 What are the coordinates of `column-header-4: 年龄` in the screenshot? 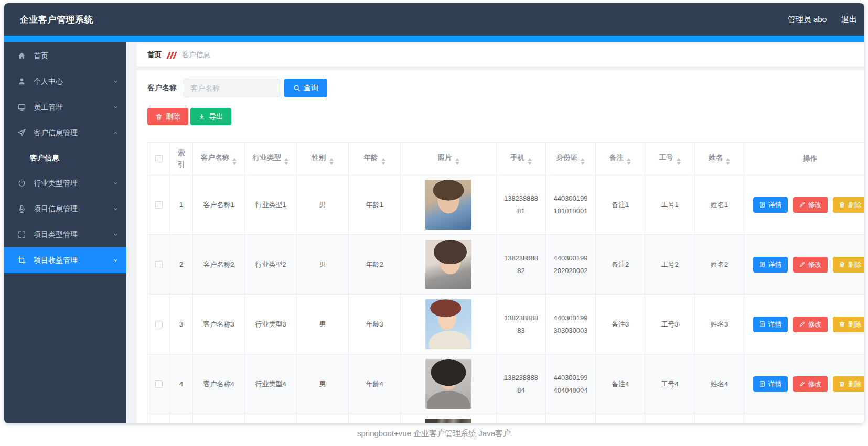 It's located at (374, 159).